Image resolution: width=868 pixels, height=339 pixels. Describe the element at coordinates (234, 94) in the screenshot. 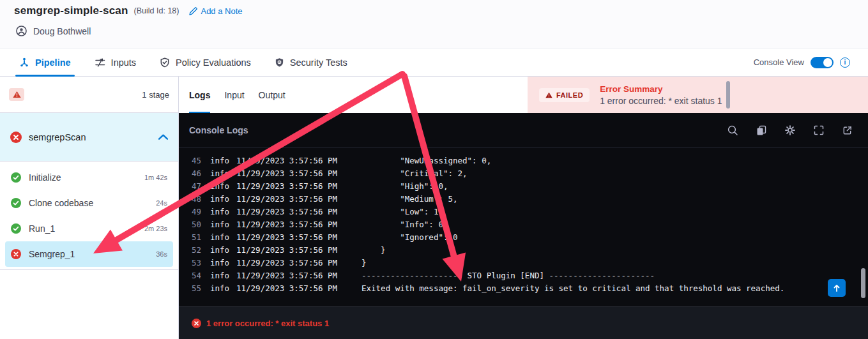

I see `log-tab-input: Input` at that location.